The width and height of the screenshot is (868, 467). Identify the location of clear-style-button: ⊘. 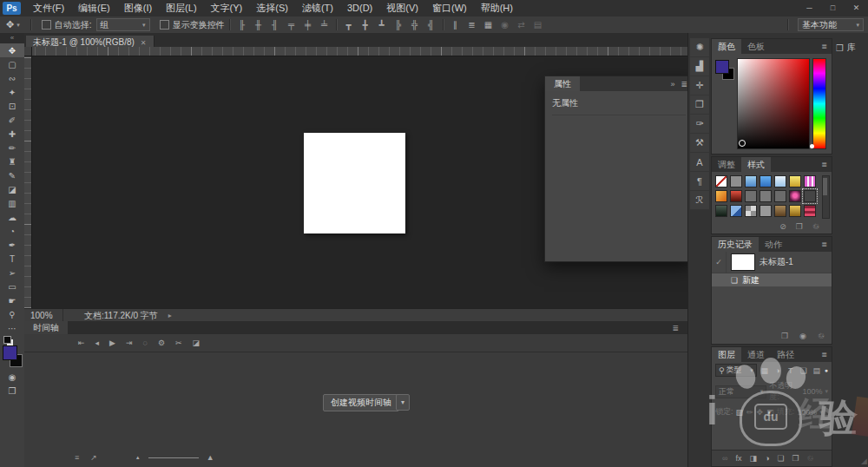
(783, 227).